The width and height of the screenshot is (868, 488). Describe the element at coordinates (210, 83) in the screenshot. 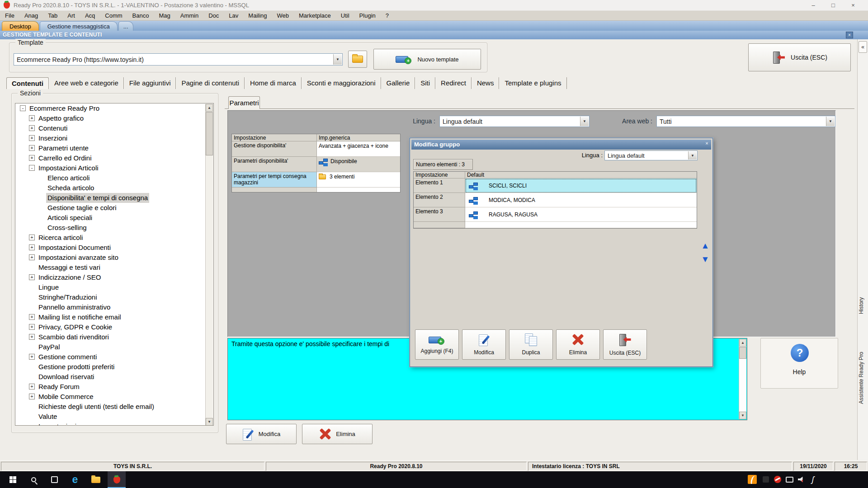

I see `tab-pagine-di-contenuti: Pagine di contenuti` at that location.